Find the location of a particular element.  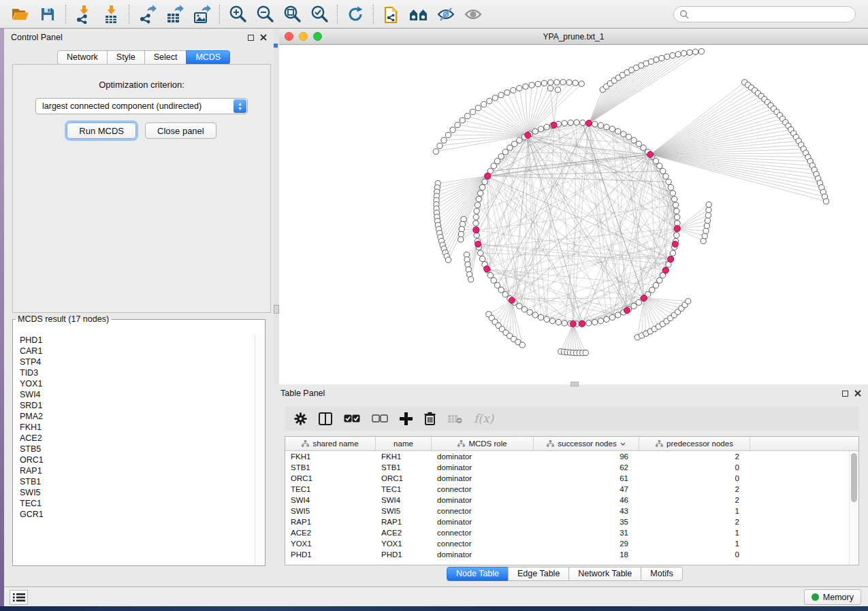

mcds-result-item: STB1 is located at coordinates (137, 482).